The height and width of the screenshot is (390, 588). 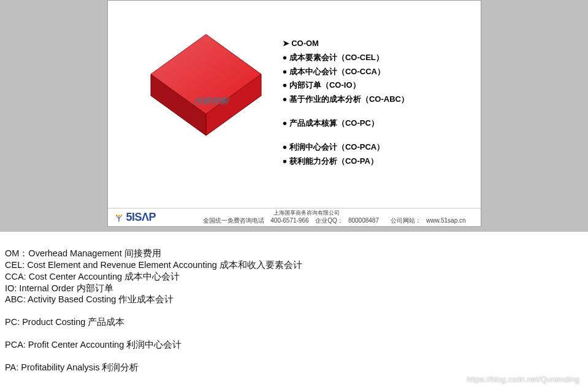 I want to click on cube-label: 内部控制, so click(x=212, y=101).